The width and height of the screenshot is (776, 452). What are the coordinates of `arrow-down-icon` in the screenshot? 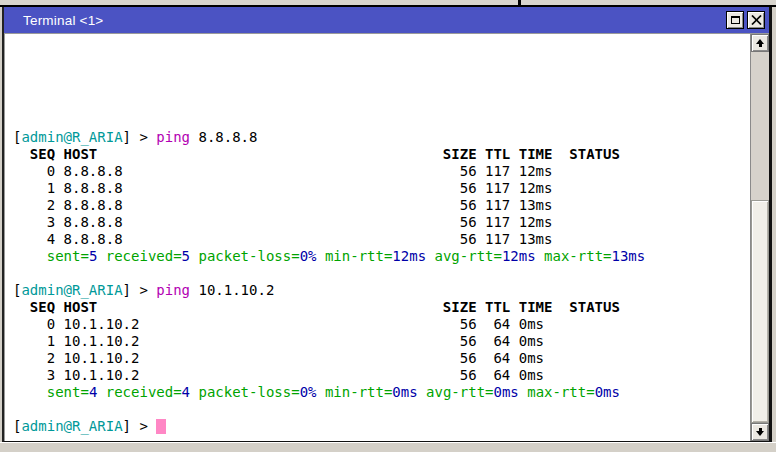 It's located at (760, 432).